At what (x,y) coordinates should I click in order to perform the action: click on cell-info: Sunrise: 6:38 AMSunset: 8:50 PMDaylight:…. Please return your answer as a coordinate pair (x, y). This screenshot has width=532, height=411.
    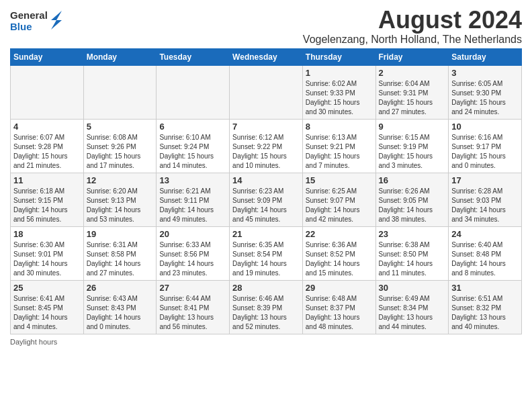
    Looking at the image, I should click on (406, 259).